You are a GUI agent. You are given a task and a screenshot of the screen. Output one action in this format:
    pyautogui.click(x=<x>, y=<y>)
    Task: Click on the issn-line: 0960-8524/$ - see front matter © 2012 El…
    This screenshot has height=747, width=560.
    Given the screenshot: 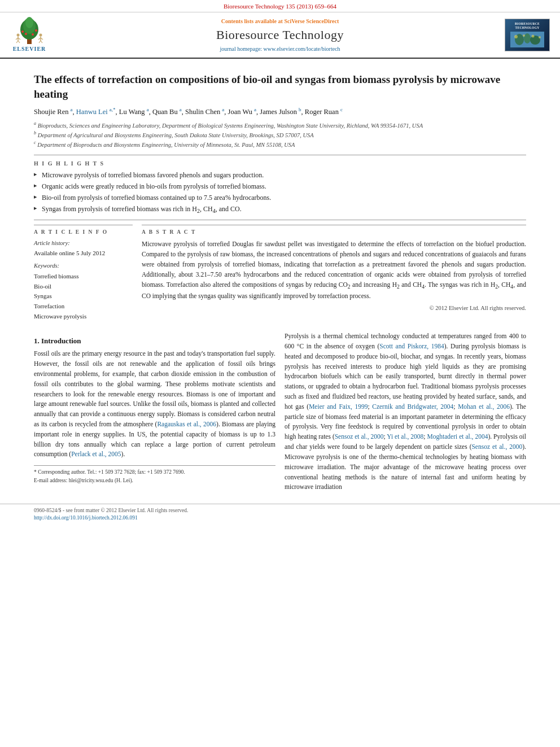 What is the action you would take?
    pyautogui.click(x=280, y=510)
    